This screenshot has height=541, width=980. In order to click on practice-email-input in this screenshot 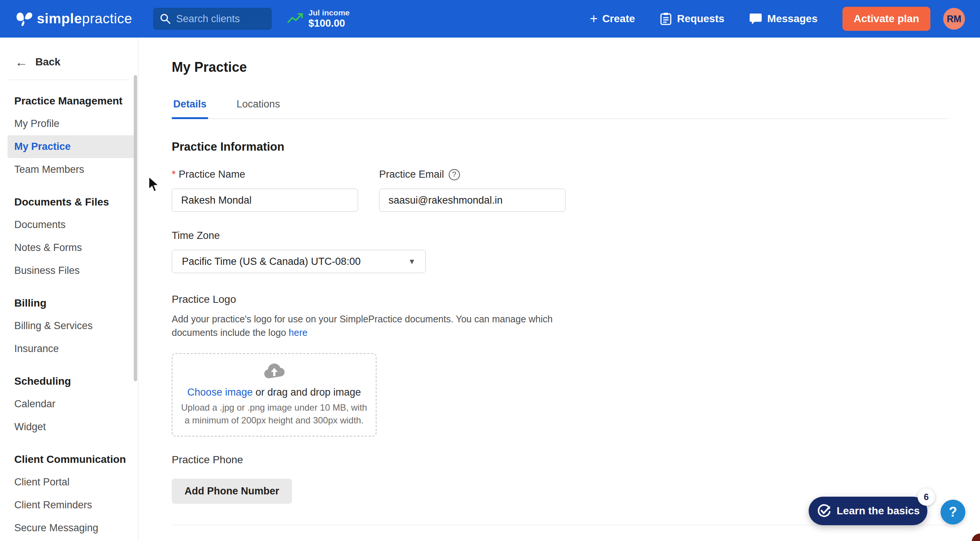, I will do `click(473, 200)`.